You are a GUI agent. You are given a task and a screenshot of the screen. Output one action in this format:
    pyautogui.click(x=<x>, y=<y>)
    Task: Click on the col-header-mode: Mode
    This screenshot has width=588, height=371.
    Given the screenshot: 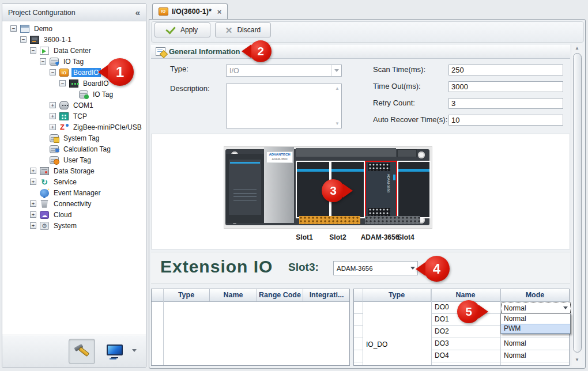 What is the action you would take?
    pyautogui.click(x=535, y=295)
    